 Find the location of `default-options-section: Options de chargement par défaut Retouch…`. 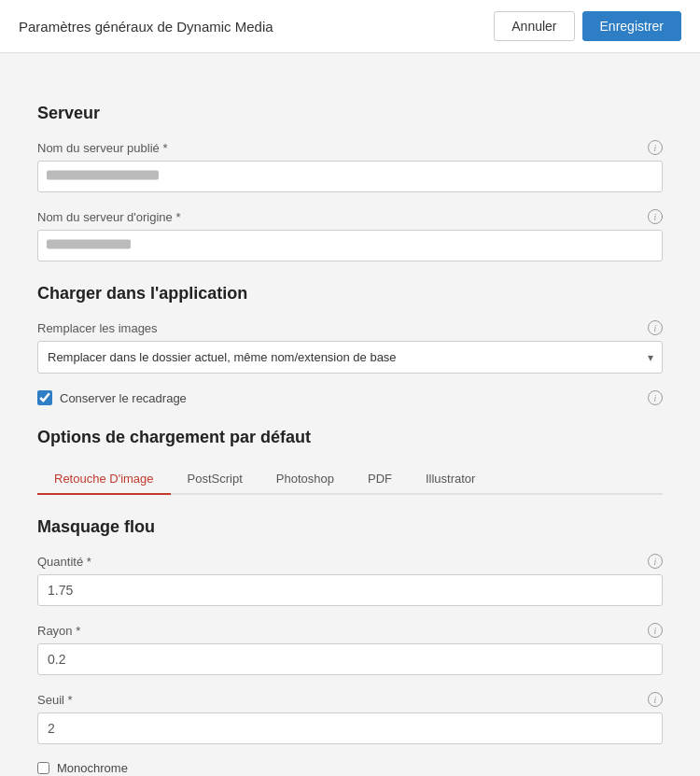

default-options-section: Options de chargement par défaut Retouch… is located at coordinates (350, 461).